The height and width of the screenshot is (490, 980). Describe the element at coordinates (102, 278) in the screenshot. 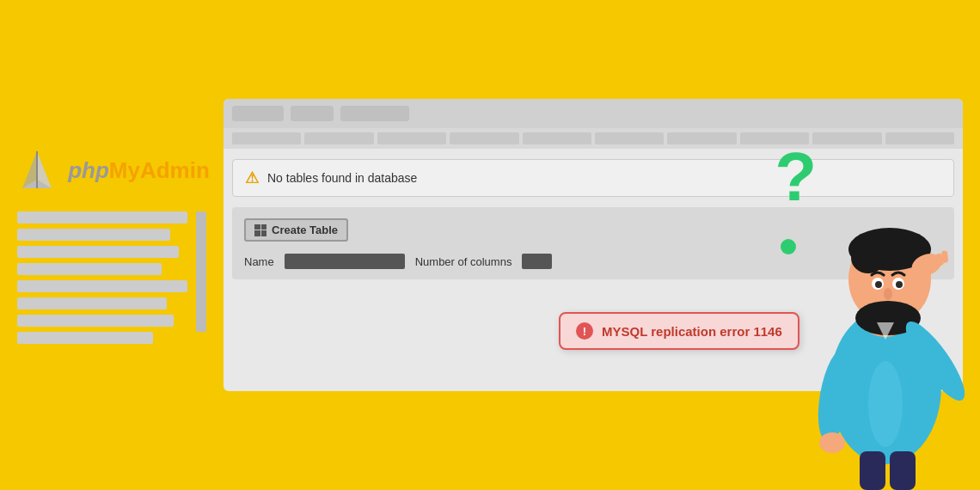

I see `sidebar-bars` at that location.